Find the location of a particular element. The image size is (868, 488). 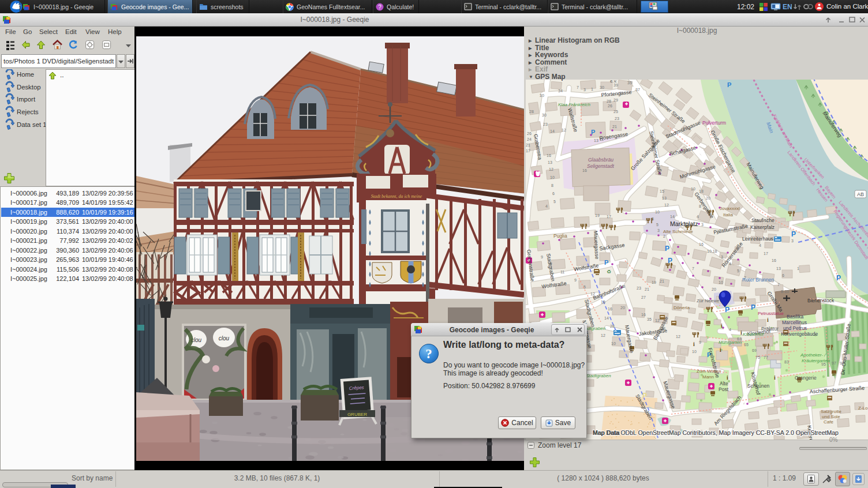

svg-text: AB is located at coordinates (860, 194).